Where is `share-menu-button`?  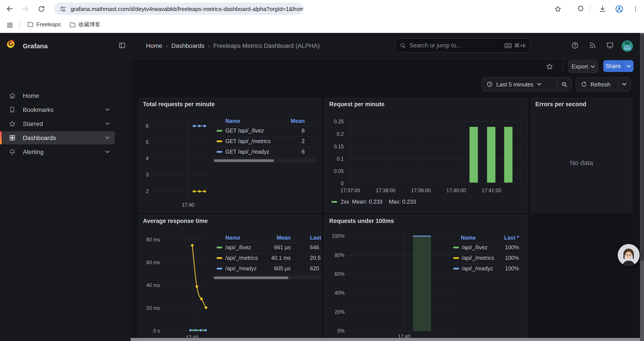
share-menu-button is located at coordinates (628, 66).